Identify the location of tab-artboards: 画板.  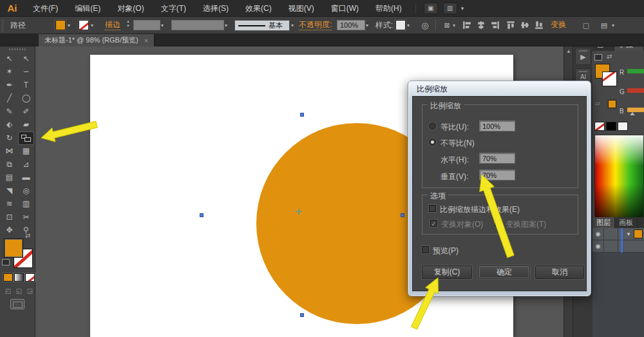
(626, 223).